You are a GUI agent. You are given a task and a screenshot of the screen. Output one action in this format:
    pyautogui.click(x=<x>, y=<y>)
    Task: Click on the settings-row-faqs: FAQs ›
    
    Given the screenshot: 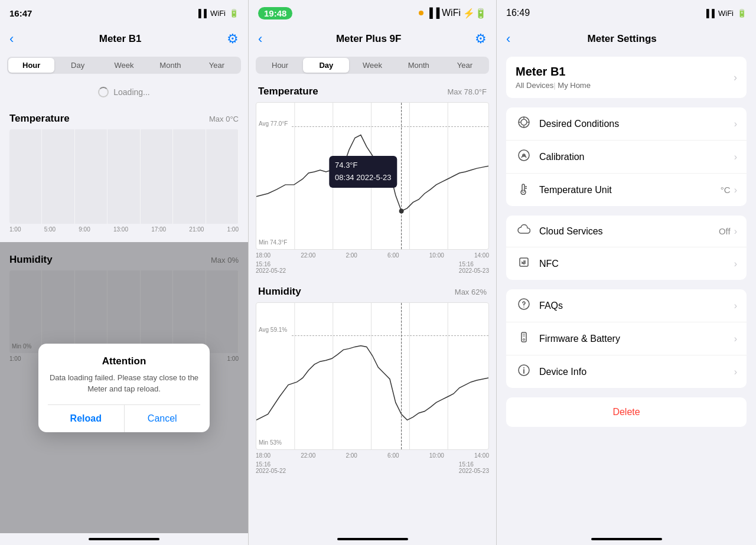 What is the action you would take?
    pyautogui.click(x=626, y=306)
    